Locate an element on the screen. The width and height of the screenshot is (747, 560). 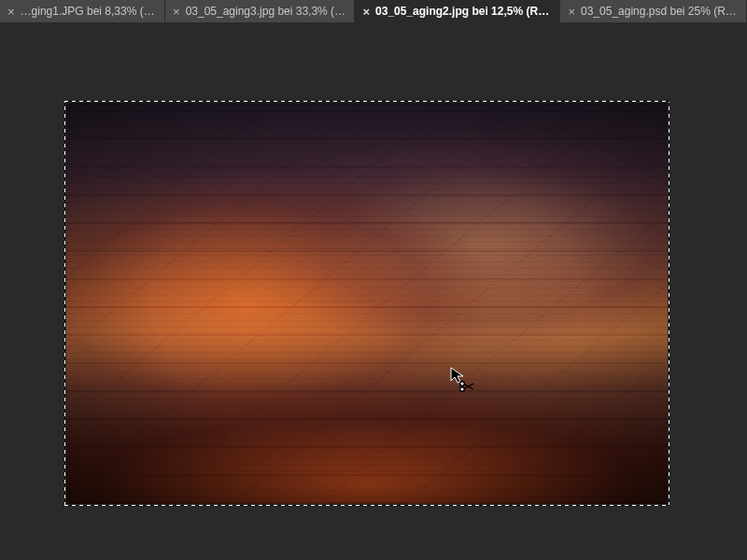
tab-label: 03_05_aging3.jpg bei 33,3% (R… is located at coordinates (267, 11).